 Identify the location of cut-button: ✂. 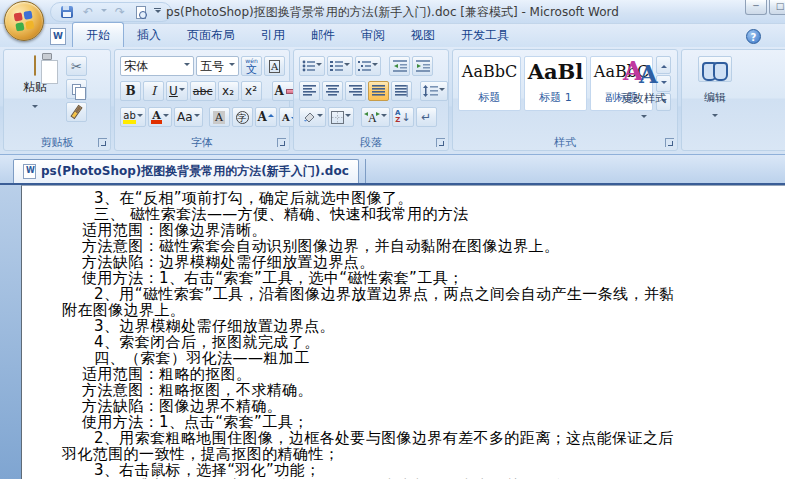
(76, 66).